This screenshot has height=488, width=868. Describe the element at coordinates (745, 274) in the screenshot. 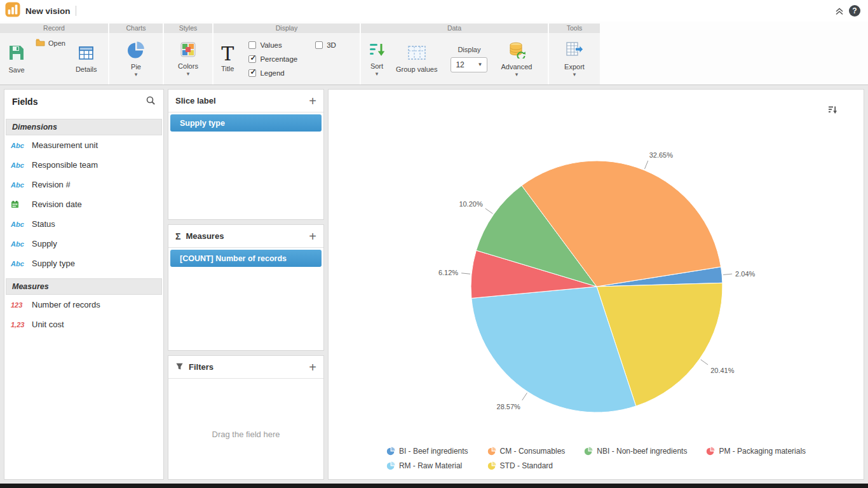

I see `pie-percent-label: 2.04%` at that location.